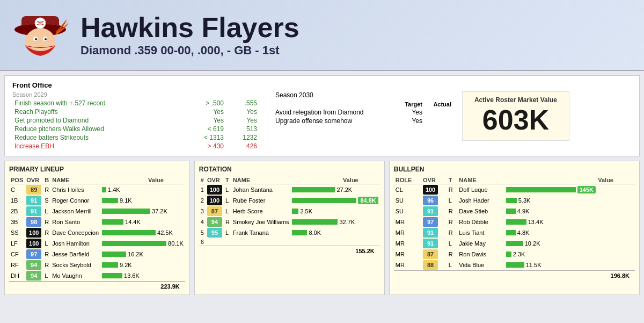  What do you see at coordinates (97, 233) in the screenshot?
I see `table-row: SS 100 R Dave Concepcion 42.5K` at bounding box center [97, 233].